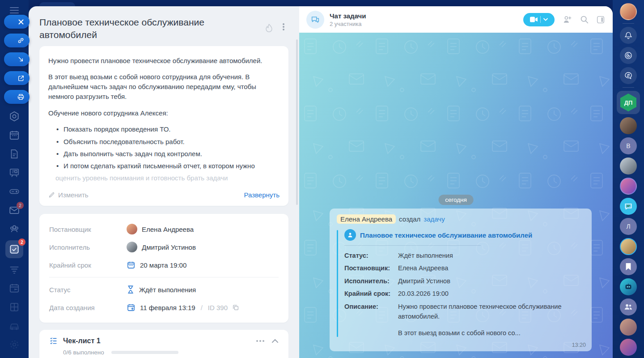 Image resolution: width=644 pixels, height=358 pixels. Describe the element at coordinates (464, 268) in the screenshot. I see `message-field: Постановщик: Елена Андреева` at that location.